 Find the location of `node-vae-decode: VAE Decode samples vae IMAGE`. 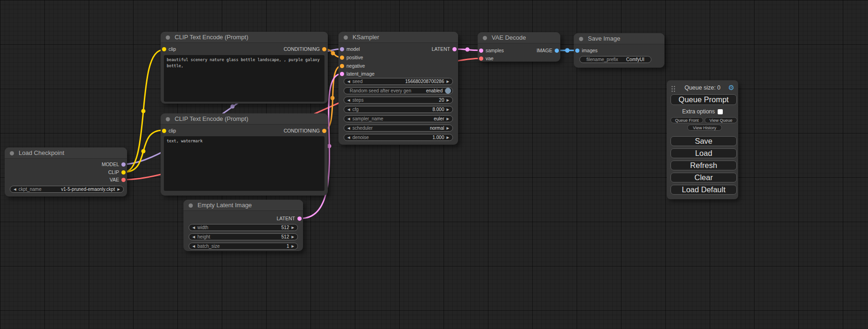

node-vae-decode: VAE Decode samples vae IMAGE is located at coordinates (519, 47).